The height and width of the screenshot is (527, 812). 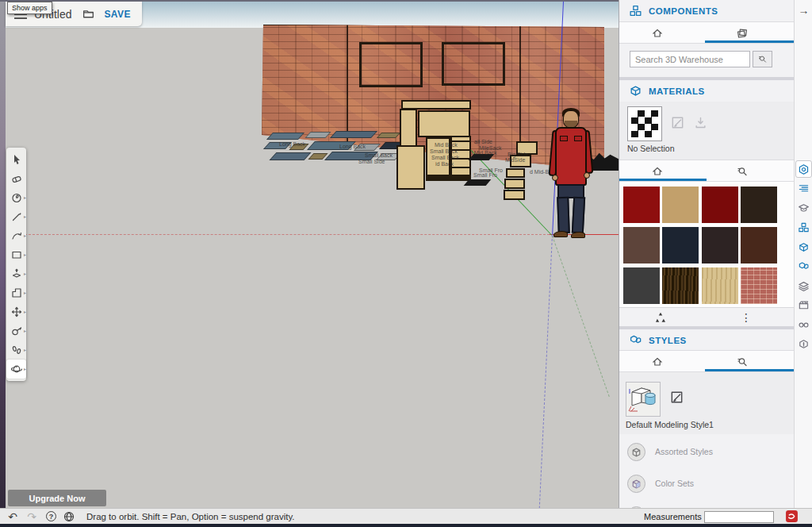 What do you see at coordinates (580, 316) in the screenshot?
I see `axis-green-dashed` at bounding box center [580, 316].